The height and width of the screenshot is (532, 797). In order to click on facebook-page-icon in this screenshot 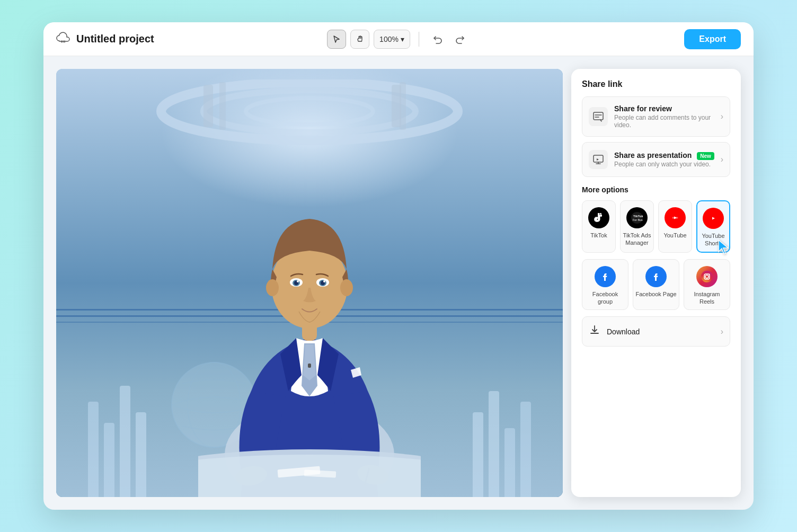, I will do `click(656, 277)`.